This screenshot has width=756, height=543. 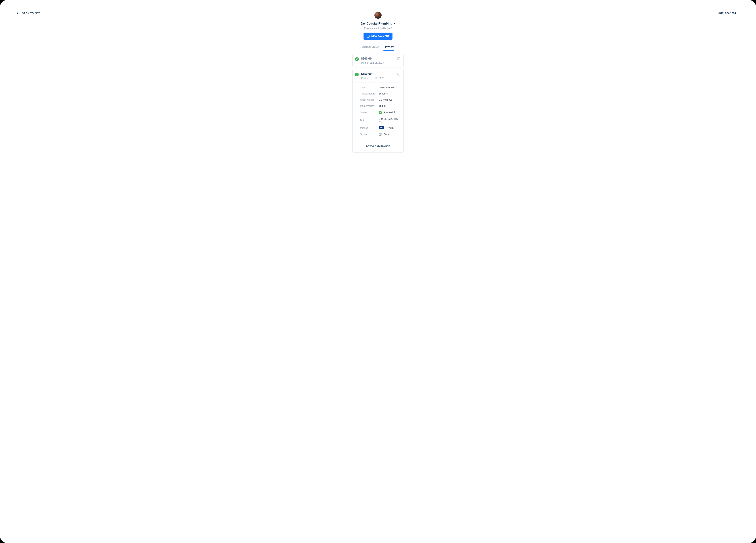 I want to click on detail-row-order-number: Order Number GS-4945388, so click(x=380, y=100).